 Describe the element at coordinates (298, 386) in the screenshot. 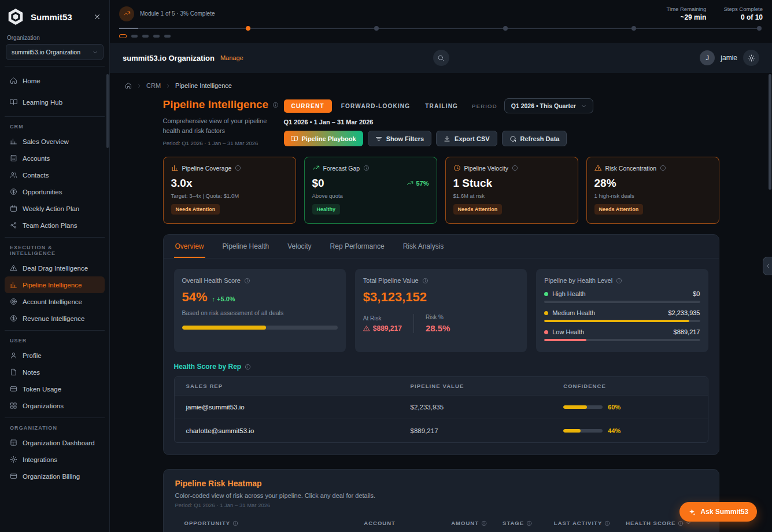

I see `col-sales-rep: SALES REP` at that location.